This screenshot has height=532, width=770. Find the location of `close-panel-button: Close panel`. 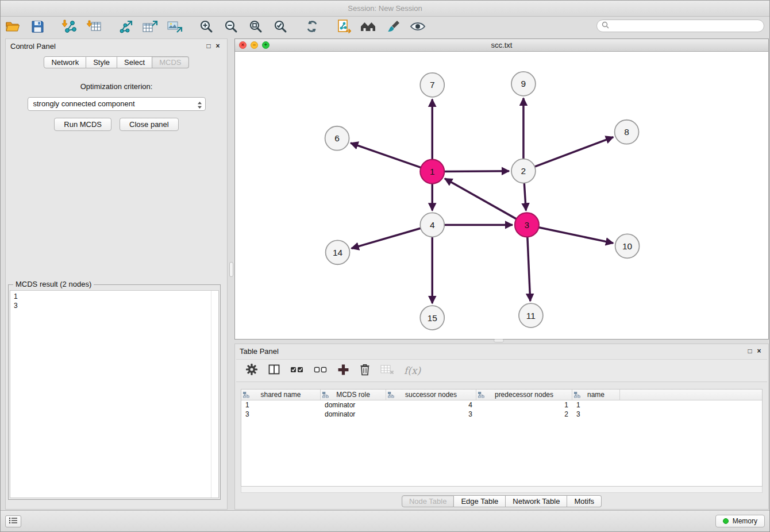

close-panel-button: Close panel is located at coordinates (149, 124).